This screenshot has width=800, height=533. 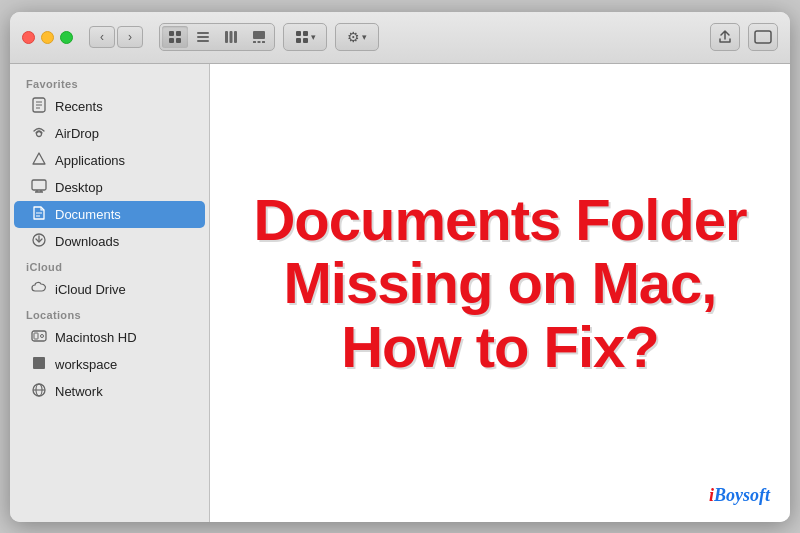 What do you see at coordinates (110, 106) in the screenshot?
I see `sidebar-item-recents: Recents` at bounding box center [110, 106].